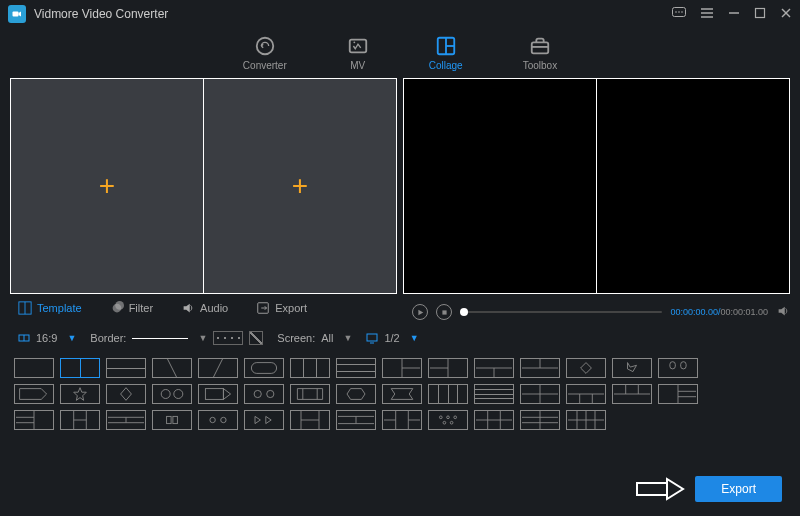  Describe the element at coordinates (47, 338) in the screenshot. I see `aspect-ratio-selector: 16:9 ▼` at that location.